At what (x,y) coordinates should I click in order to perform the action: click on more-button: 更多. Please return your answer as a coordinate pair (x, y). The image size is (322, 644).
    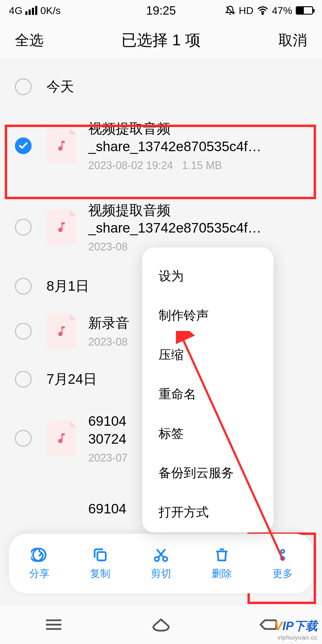
    Looking at the image, I should click on (283, 564).